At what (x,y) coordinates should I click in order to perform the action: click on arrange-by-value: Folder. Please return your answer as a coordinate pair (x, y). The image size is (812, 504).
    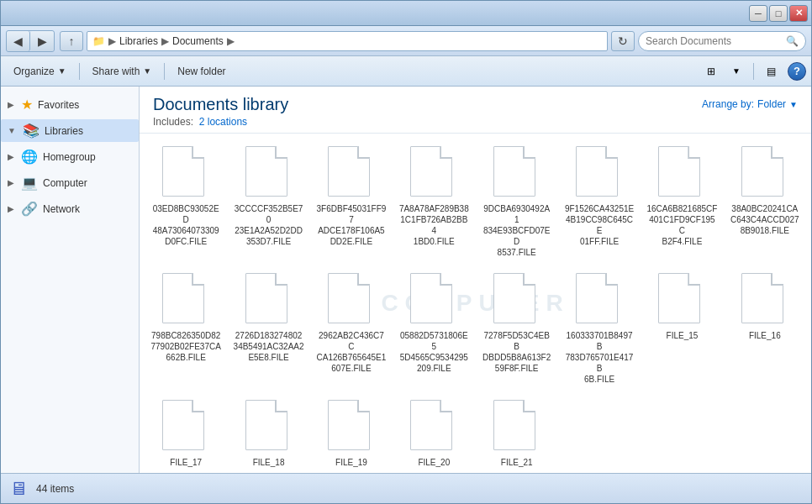
    Looking at the image, I should click on (772, 104).